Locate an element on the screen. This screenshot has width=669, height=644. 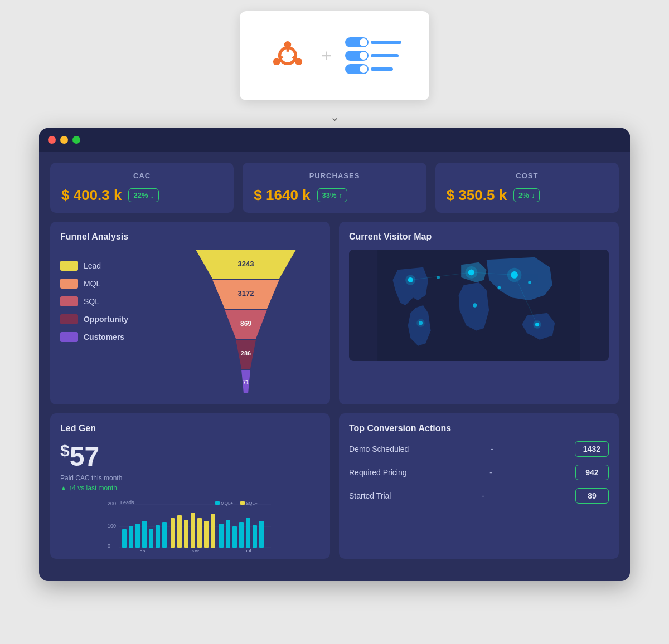
window-minimize-btn is located at coordinates (64, 140).